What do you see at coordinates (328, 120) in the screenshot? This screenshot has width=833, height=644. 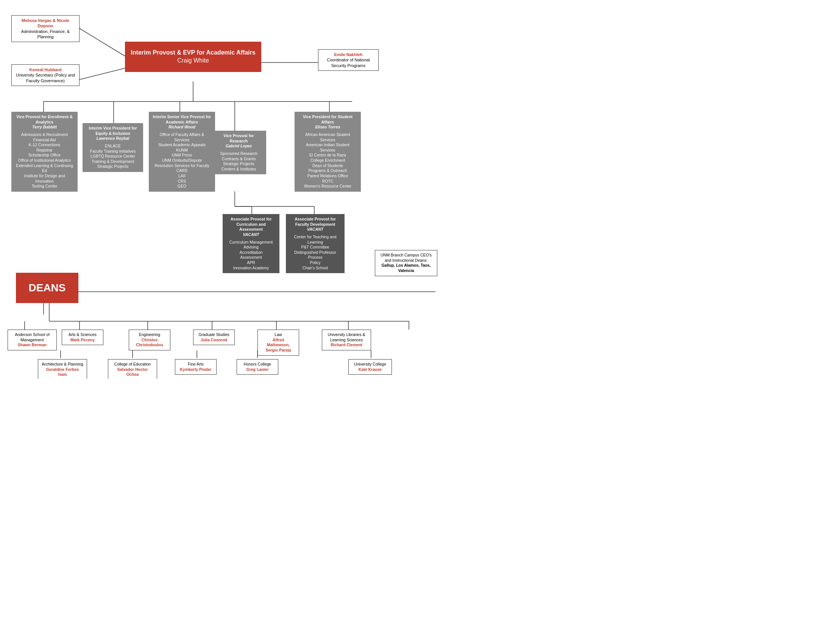 I see `vp-student-title: Vice President for Student Affairs` at bounding box center [328, 120].